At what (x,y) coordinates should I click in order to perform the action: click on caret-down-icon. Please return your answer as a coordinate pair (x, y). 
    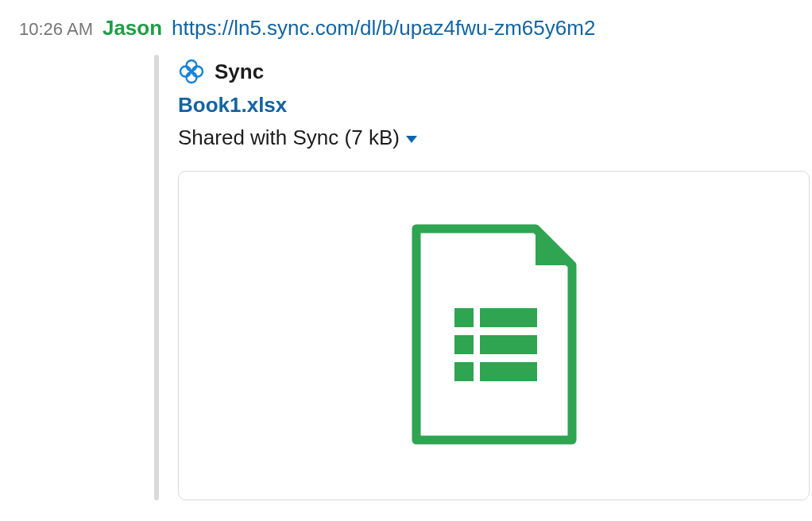
    Looking at the image, I should click on (412, 140).